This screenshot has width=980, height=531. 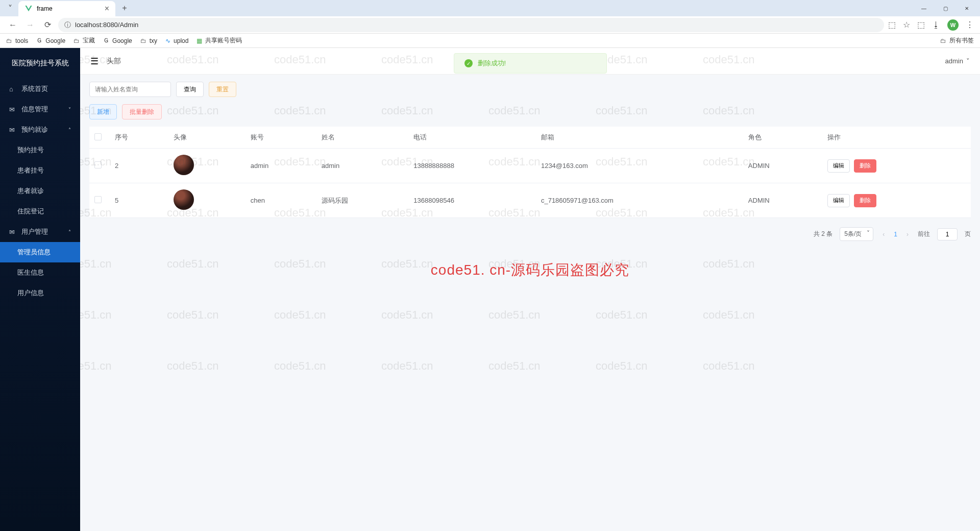 I want to click on google-icon: Ｇ, so click(x=106, y=41).